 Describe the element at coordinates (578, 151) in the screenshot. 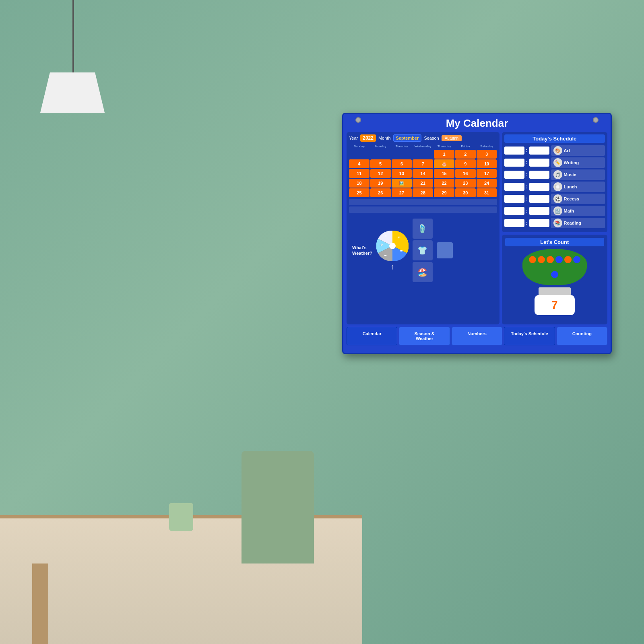

I see `badge-art: 🎨 Art` at that location.